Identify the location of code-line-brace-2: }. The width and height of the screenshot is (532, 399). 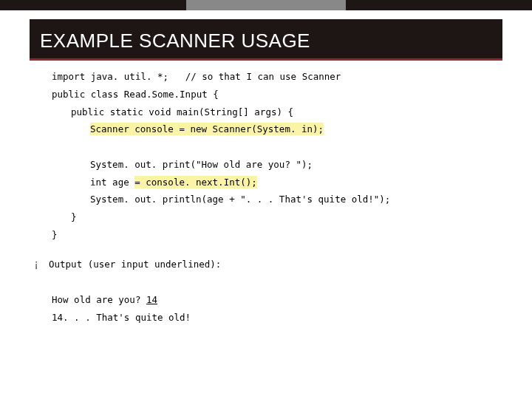
(270, 235).